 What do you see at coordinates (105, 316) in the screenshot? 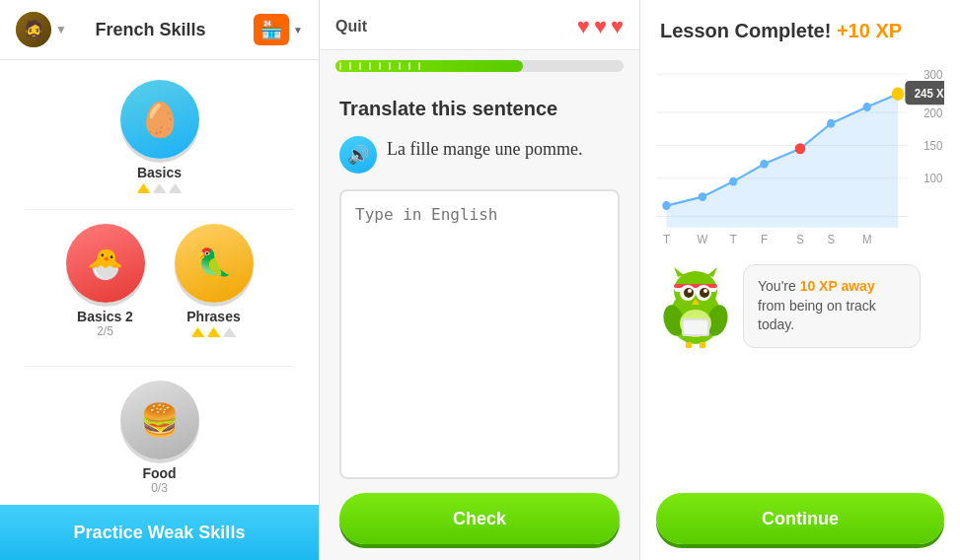
I see `skill-basics2-label: Basics 2` at bounding box center [105, 316].